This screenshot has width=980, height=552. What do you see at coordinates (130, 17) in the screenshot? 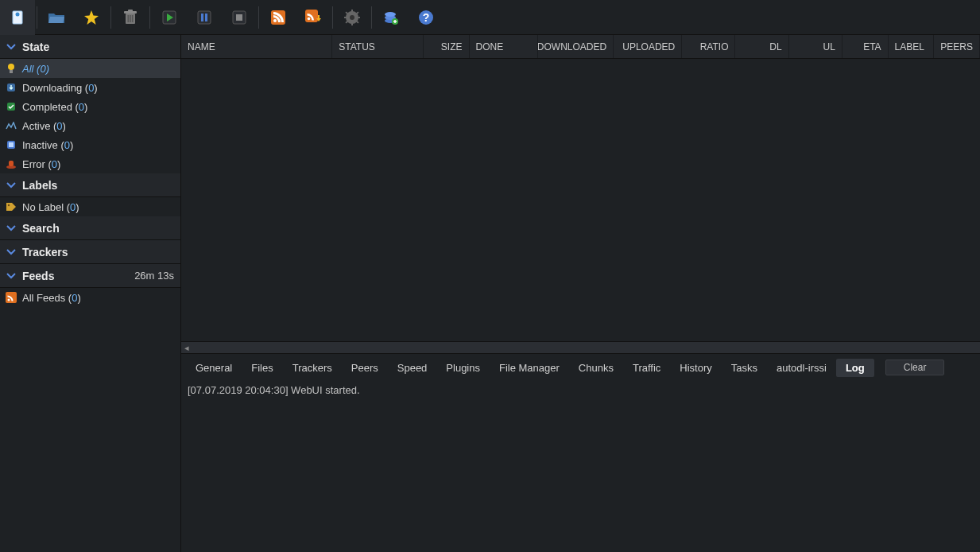
I see `remove-button` at bounding box center [130, 17].